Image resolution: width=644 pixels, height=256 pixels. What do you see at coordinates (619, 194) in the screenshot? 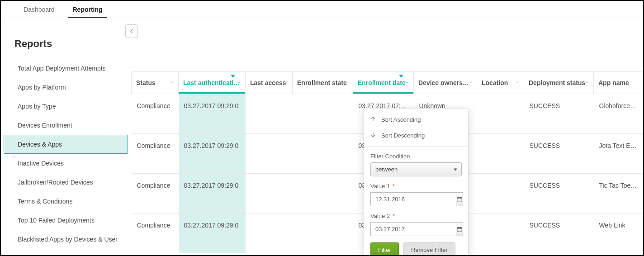
I see `cell-app: Tic Tac Toe Free` at bounding box center [619, 194].